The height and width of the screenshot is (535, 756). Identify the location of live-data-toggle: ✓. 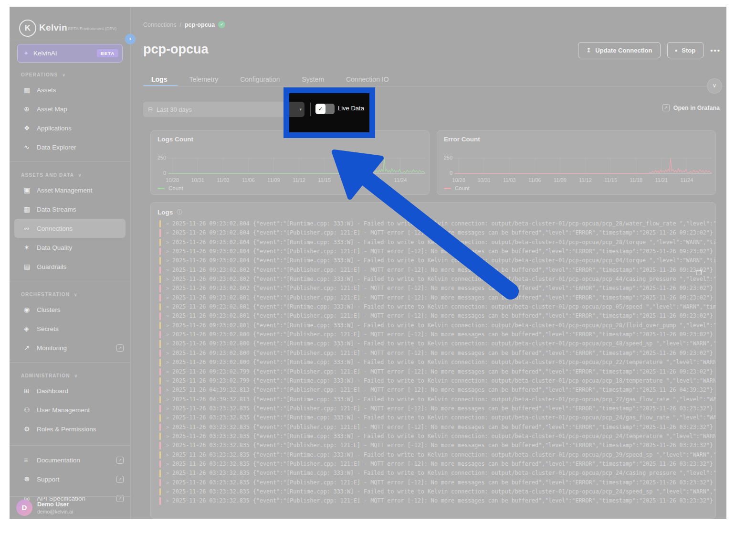
(325, 109).